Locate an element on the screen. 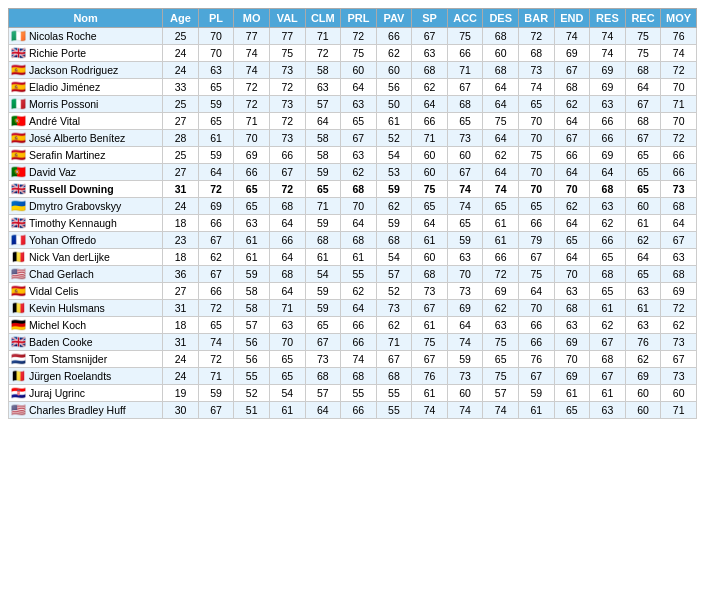 The width and height of the screenshot is (705, 614). flag-icon: 🇪🇸 is located at coordinates (18, 291).